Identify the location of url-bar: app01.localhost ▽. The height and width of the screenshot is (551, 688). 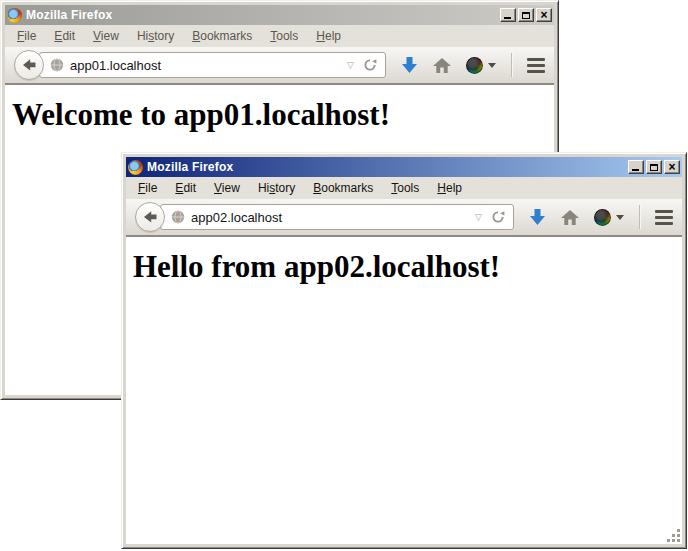
(212, 65).